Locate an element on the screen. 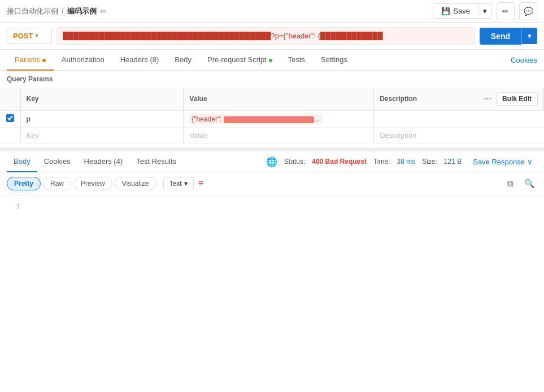  breadcrumb-current: 编码示例 is located at coordinates (82, 11).